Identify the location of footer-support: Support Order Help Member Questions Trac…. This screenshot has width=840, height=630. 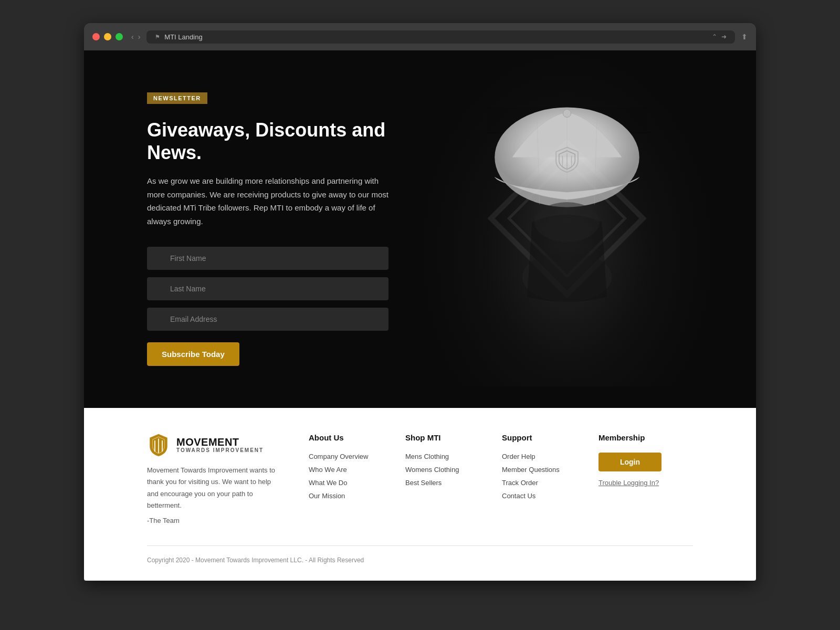
(538, 479).